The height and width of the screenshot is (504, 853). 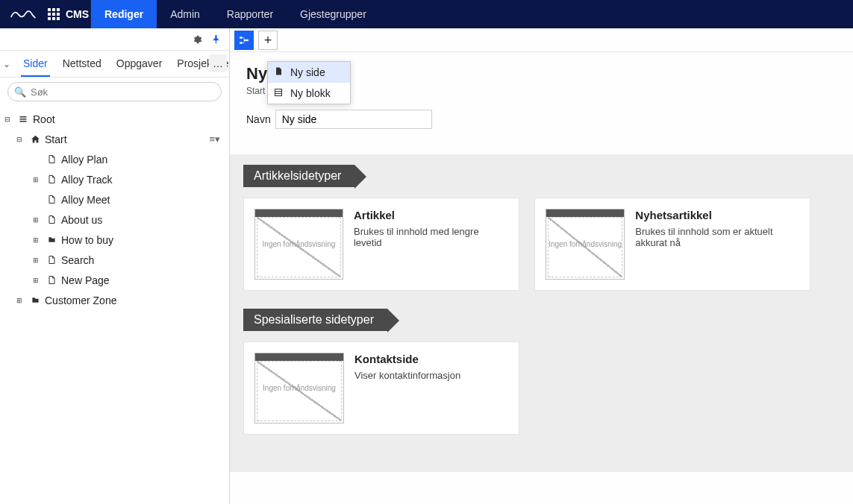 What do you see at coordinates (407, 359) in the screenshot?
I see `card-title: Kontaktside` at bounding box center [407, 359].